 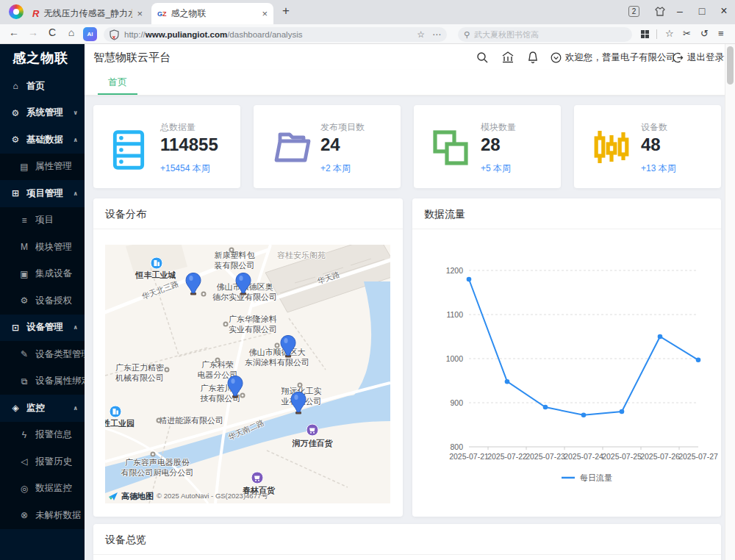 What do you see at coordinates (35, 409) in the screenshot?
I see `sidebar-item-label: 监控` at bounding box center [35, 409].